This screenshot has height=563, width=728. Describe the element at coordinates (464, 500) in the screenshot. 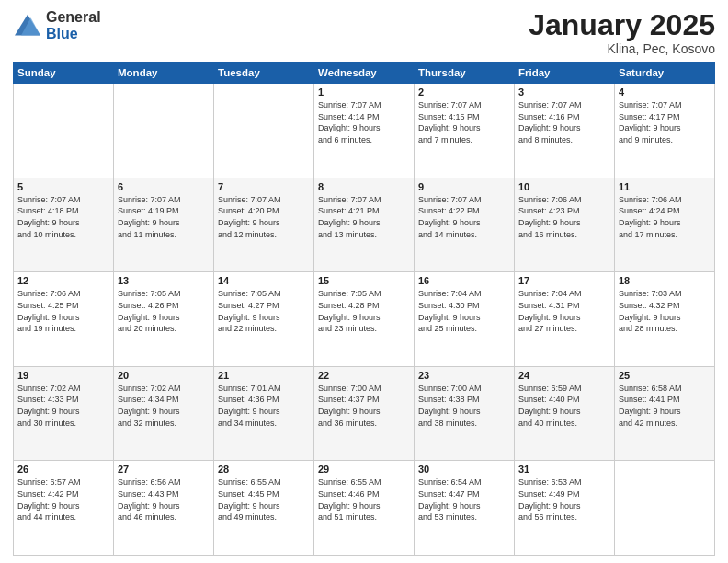

I see `day-info: Sunrise: 6:54 AM Sunset: 4:47 PM Dayligh…` at that location.